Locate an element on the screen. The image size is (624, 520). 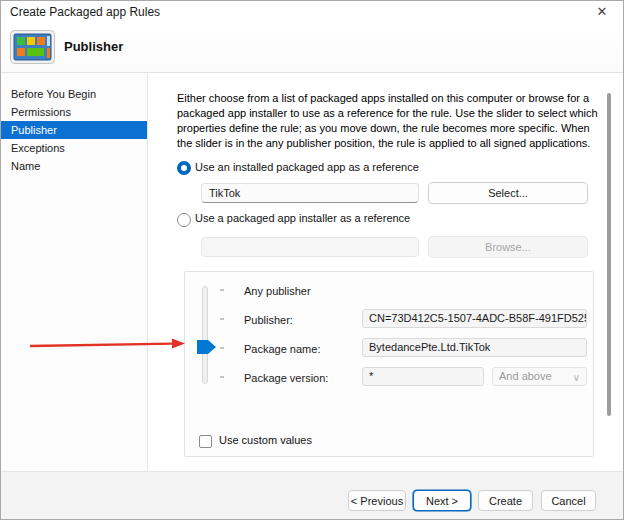
slider-tick-package-name is located at coordinates (222, 348).